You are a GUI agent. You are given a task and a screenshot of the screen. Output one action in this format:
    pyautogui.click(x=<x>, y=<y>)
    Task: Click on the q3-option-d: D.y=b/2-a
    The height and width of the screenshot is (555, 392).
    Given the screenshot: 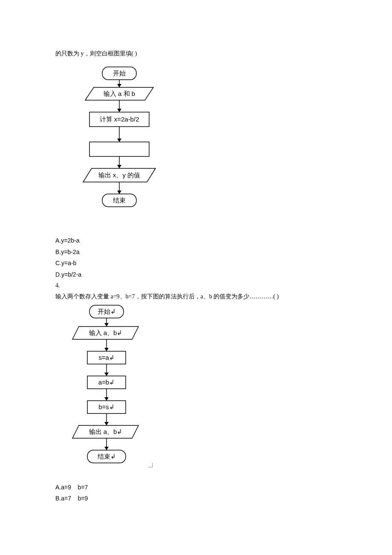 What is the action you would take?
    pyautogui.click(x=198, y=275)
    